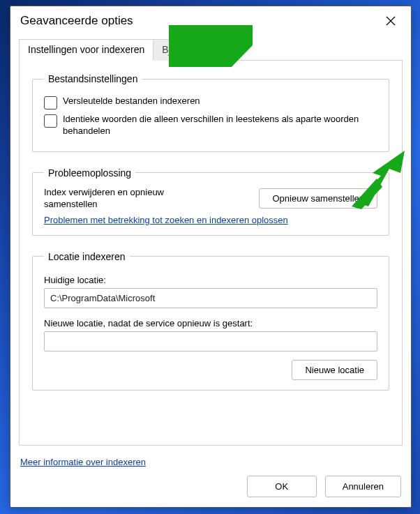 The height and width of the screenshot is (514, 420). What do you see at coordinates (211, 103) in the screenshot?
I see `checkbox-row-encrypted: Versleutelde bestanden indexeren` at bounding box center [211, 103].